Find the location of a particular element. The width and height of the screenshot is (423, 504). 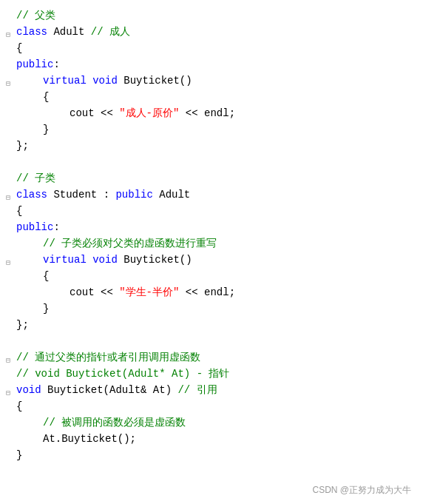

code-line: // 被调用的函数必须是虚函数 is located at coordinates (212, 423).